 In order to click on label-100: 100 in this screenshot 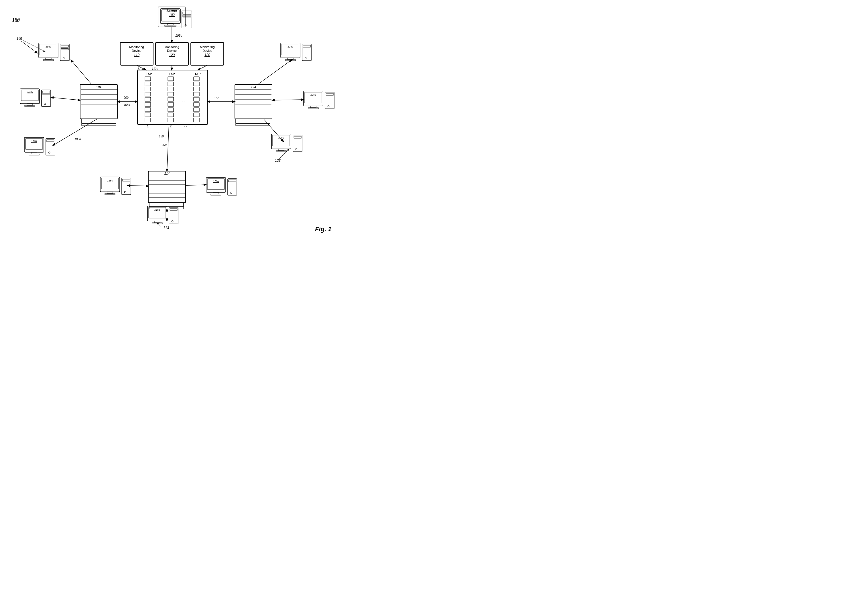, I will do `click(16, 20)`.